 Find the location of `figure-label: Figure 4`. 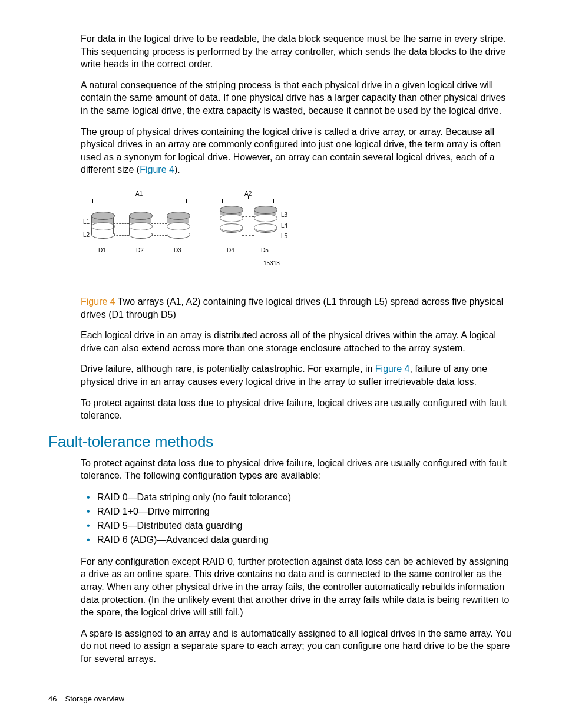

figure-label: Figure 4 is located at coordinates (98, 302).